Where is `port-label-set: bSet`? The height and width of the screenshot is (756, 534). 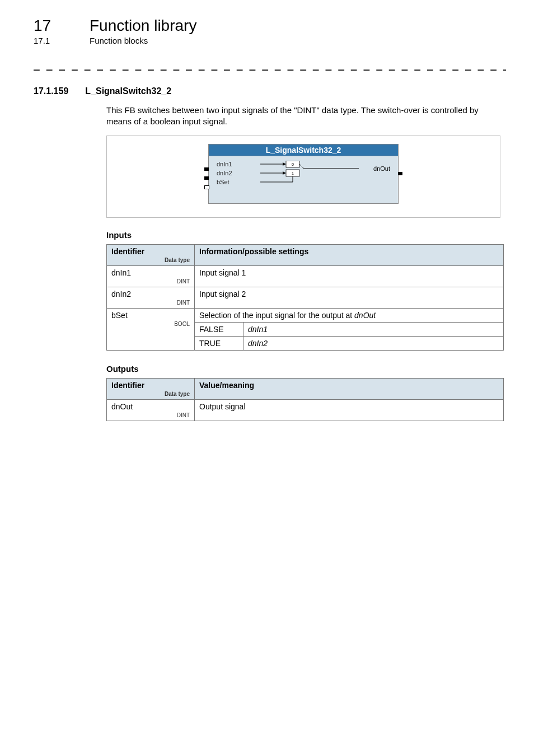
port-label-set: bSet is located at coordinates (223, 182).